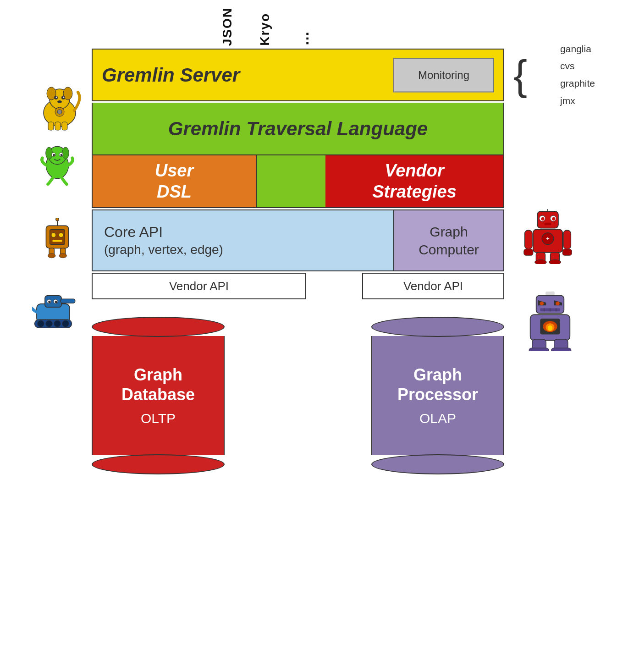 The width and height of the screenshot is (628, 672). I want to click on ganglia-item-0: ganglia, so click(578, 49).